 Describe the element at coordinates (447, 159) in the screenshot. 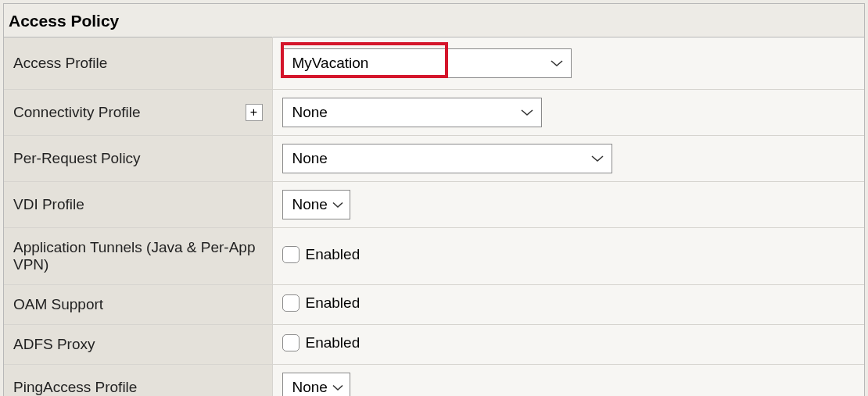

I see `per-request-policy-select: None` at that location.